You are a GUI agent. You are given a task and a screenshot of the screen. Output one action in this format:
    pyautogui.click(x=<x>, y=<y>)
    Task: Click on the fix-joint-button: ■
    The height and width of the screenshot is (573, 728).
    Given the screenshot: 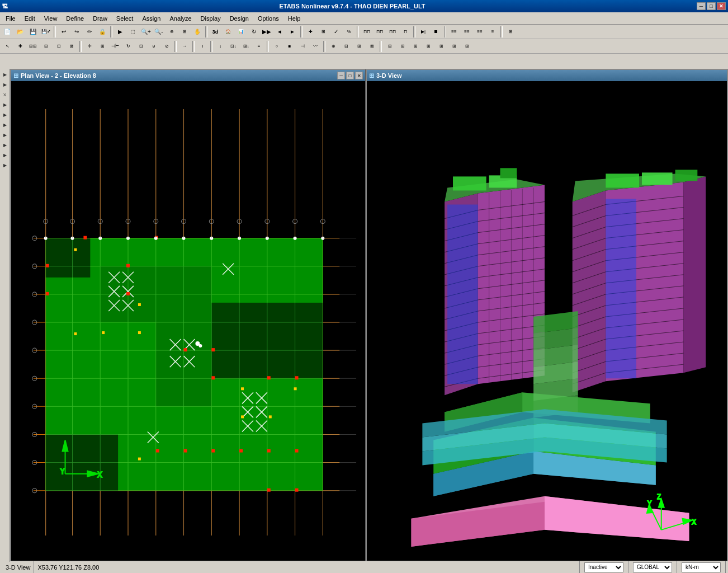 What is the action you would take?
    pyautogui.click(x=290, y=46)
    